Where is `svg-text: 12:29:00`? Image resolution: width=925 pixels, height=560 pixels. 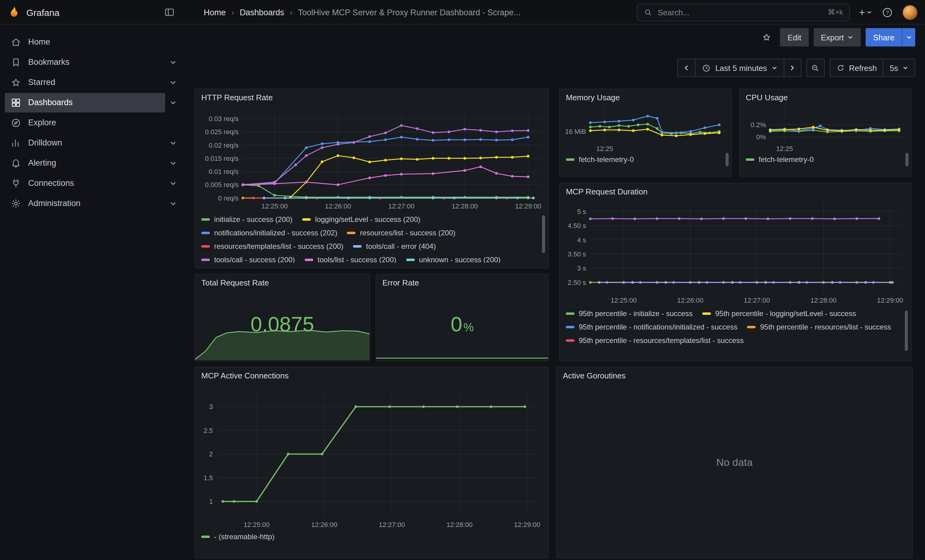
svg-text: 12:29:00 is located at coordinates (527, 525).